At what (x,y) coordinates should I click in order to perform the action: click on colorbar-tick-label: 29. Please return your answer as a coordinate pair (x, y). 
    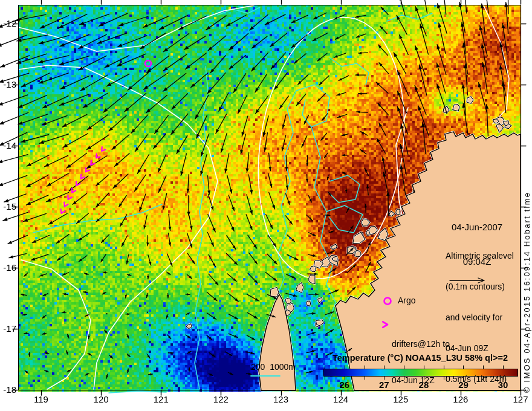
    Looking at the image, I should click on (463, 384).